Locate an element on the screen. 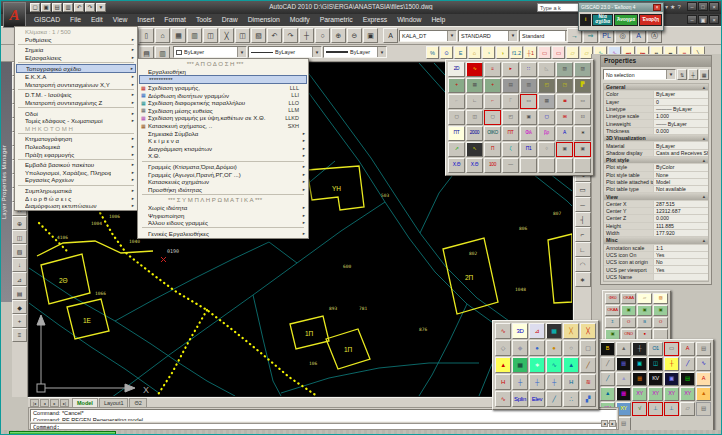  submenu-item: ▦ Κατασκευή σχήματος, .. SXH is located at coordinates (223, 126).